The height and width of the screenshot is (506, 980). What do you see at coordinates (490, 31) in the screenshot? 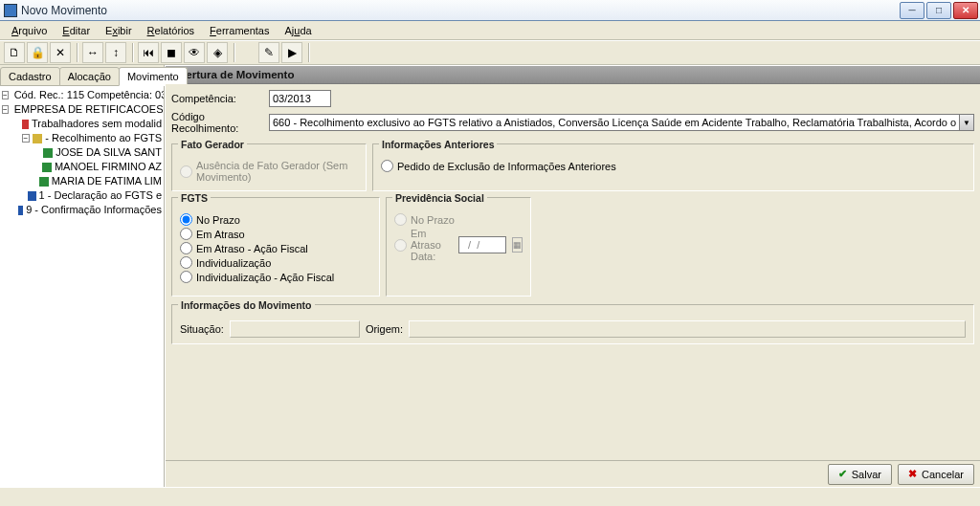
I see `menubar: Arquivo Editar Exibir Relatórios Ferrame…` at bounding box center [490, 31].